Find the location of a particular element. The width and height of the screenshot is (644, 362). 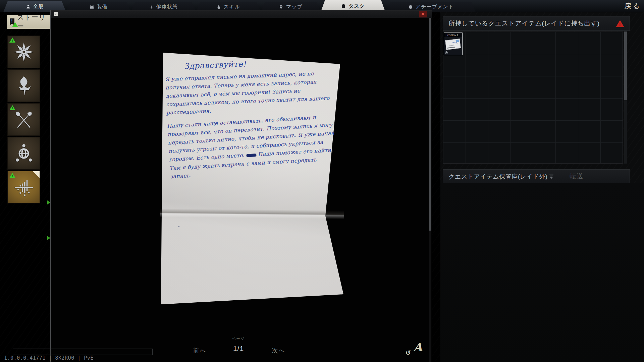

pen-mark is located at coordinates (179, 227).